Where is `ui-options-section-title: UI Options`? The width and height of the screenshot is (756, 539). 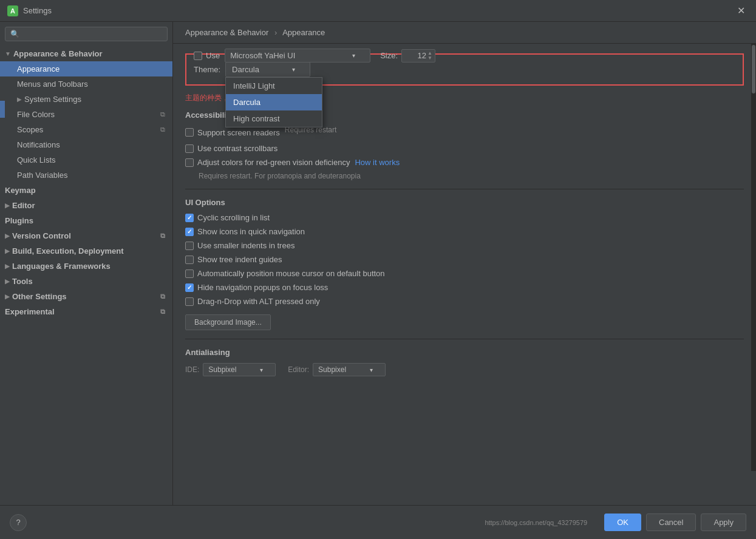
ui-options-section-title: UI Options is located at coordinates (465, 203).